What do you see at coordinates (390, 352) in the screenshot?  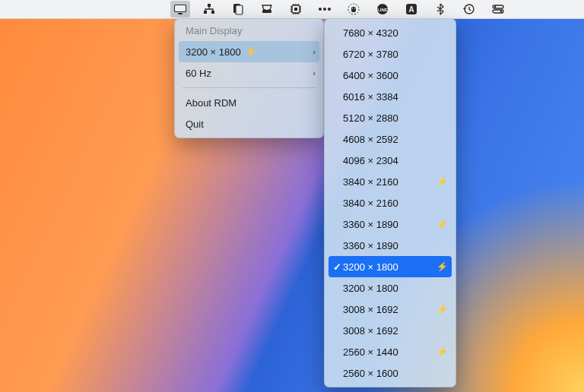 I see `resolution-option: 2560 × 1440⚡` at bounding box center [390, 352].